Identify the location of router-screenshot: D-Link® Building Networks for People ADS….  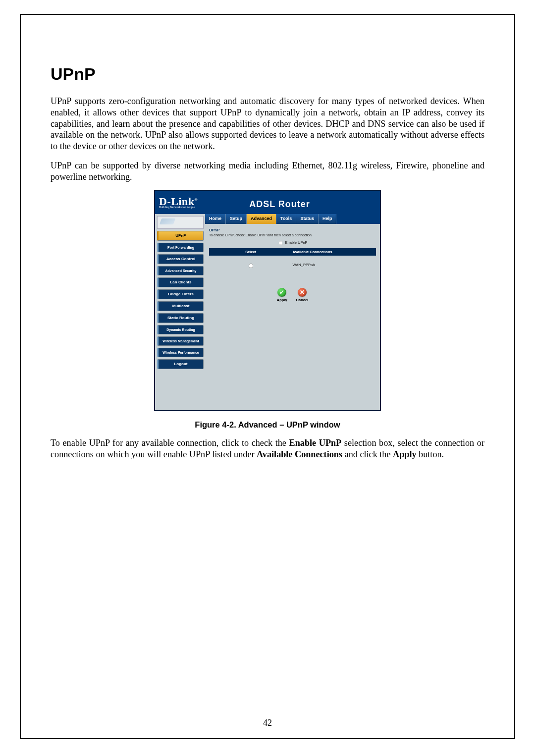
(268, 301).